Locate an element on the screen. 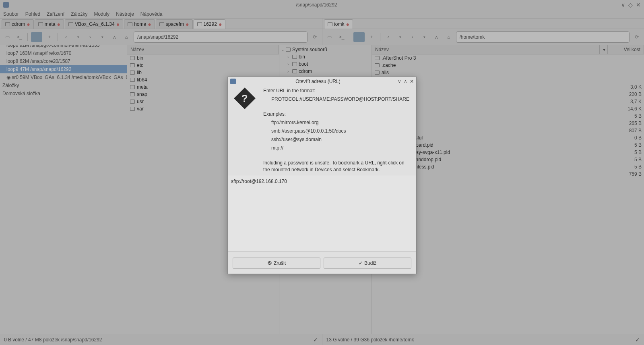 The image size is (644, 345). dialog-example: ftp://mirrors.kernel.org is located at coordinates (337, 123).